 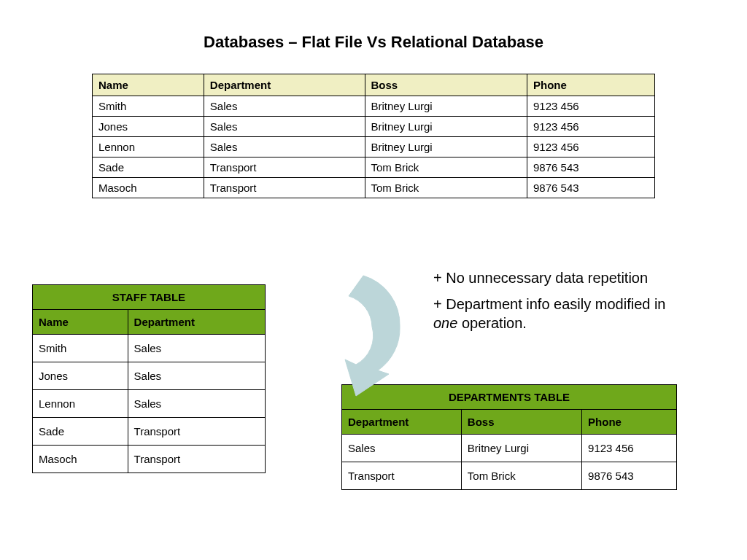 What do you see at coordinates (561, 304) in the screenshot?
I see `notes-block: + No unnecessary data repetition + Depar…` at bounding box center [561, 304].